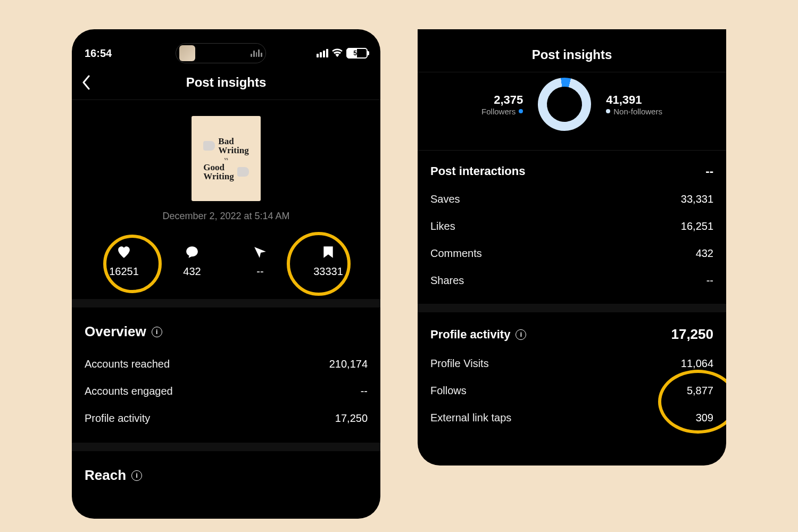 The image size is (798, 532). Describe the element at coordinates (337, 53) in the screenshot. I see `wifi-icon` at that location.